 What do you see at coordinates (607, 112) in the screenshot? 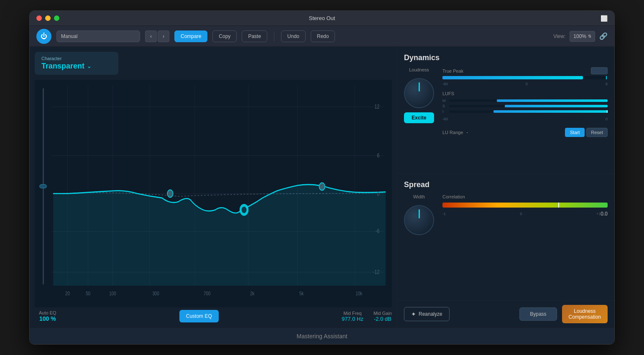
I see `lufs-i-indicator` at bounding box center [607, 112].